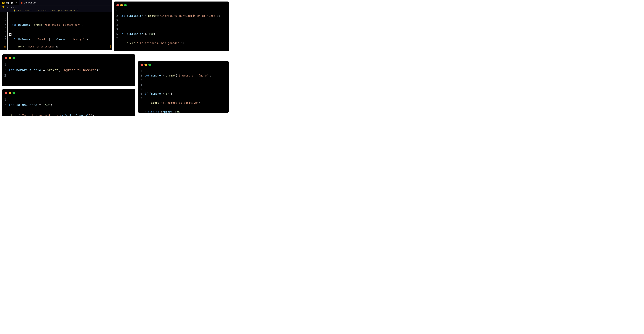 Image resolution: width=644 pixels, height=334 pixels. What do you see at coordinates (6, 74) in the screenshot?
I see `line-gutter: 1 2 3` at bounding box center [6, 74].